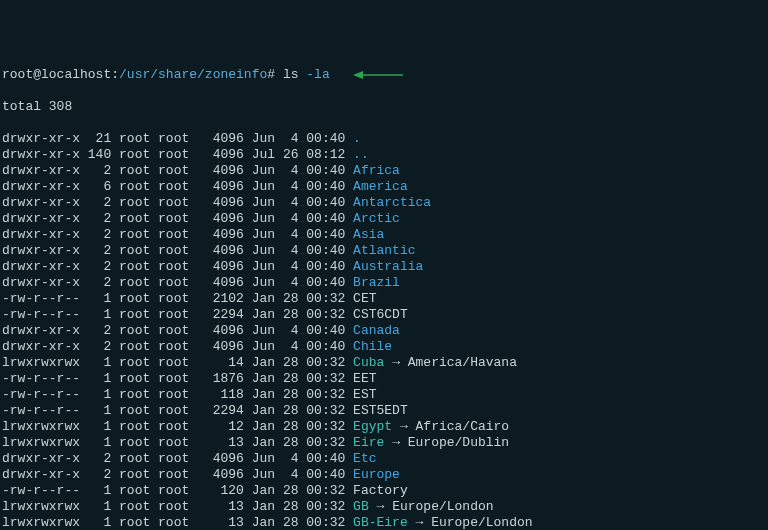  Describe the element at coordinates (385, 139) in the screenshot. I see `listing-row: drwxr-xr-x 21 root root 4096 Jun 4 00:40…` at that location.